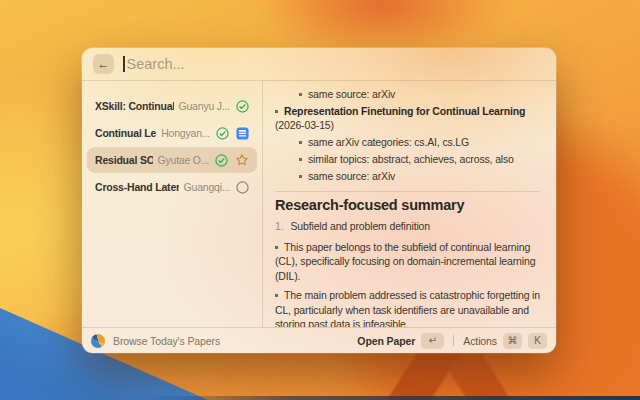 This screenshot has height=400, width=640. Describe the element at coordinates (454, 340) in the screenshot. I see `footer-divider` at that location.